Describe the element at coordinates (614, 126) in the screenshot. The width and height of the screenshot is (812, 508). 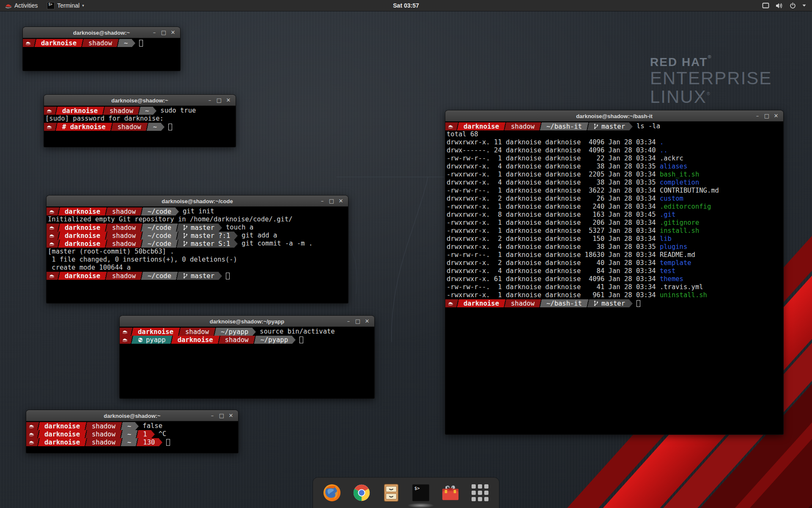
I see `prompt-line: darknoiseshadow~/bash-itmasterls -la` at that location.